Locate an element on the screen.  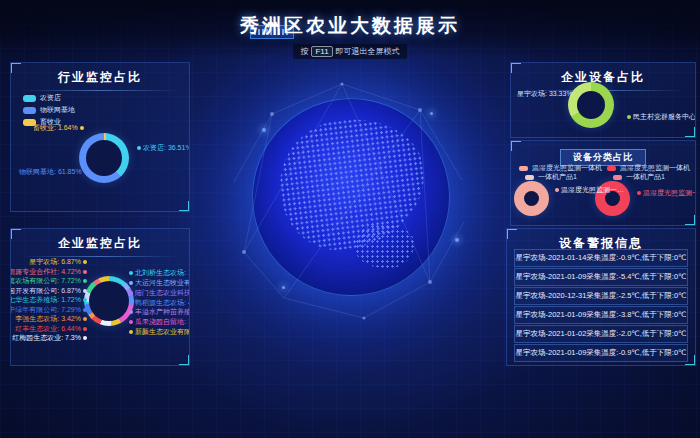
callout-text: 李强生态农场: 3.42% is located at coordinates (48, 319).